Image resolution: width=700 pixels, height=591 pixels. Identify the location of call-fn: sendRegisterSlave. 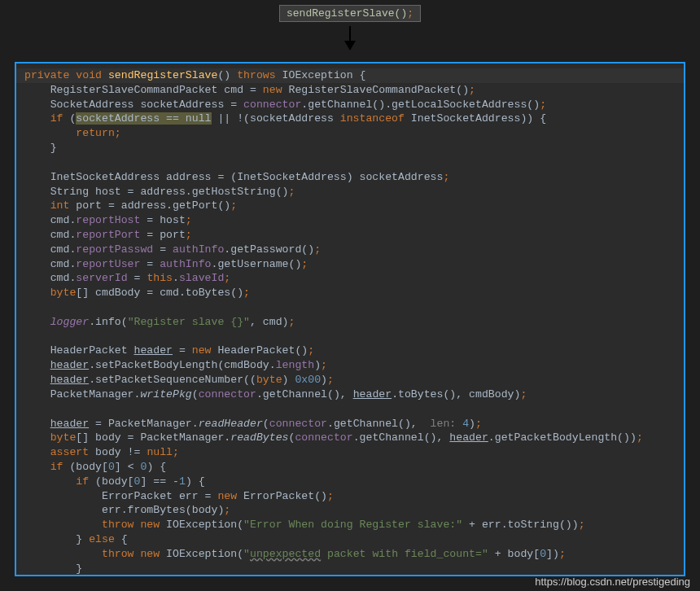
(340, 13).